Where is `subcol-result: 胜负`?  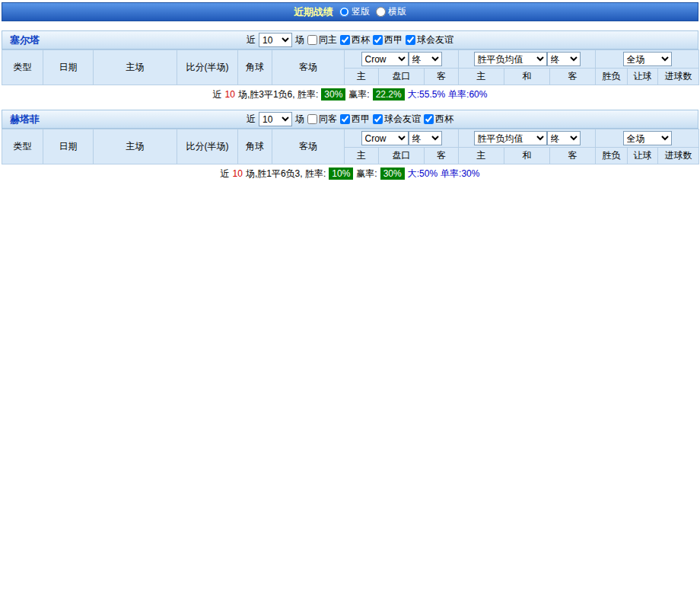
subcol-result: 胜负 is located at coordinates (612, 77).